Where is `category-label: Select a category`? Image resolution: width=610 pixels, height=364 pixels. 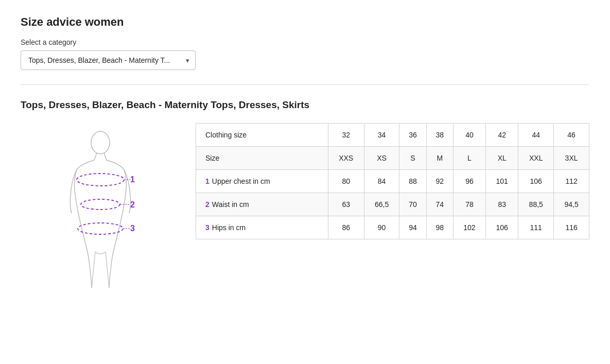
category-label: Select a category is located at coordinates (305, 42).